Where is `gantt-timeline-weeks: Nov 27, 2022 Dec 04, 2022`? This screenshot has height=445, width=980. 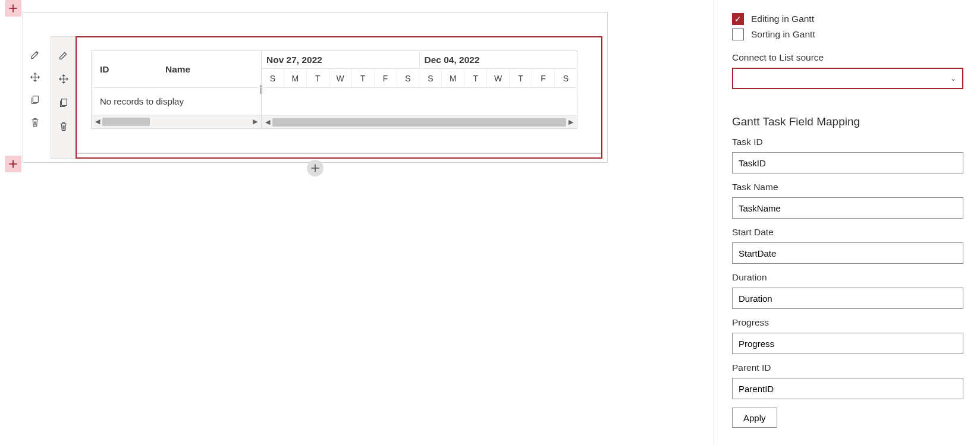
gantt-timeline-weeks: Nov 27, 2022 Dec 04, 2022 is located at coordinates (419, 60).